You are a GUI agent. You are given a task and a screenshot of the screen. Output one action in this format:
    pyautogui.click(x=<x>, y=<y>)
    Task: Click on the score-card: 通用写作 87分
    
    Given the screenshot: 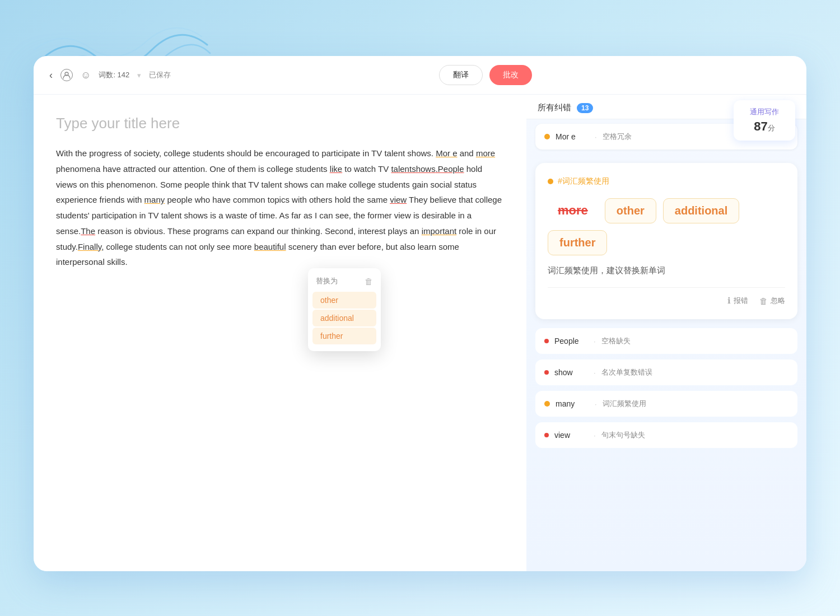 What is the action you would take?
    pyautogui.click(x=764, y=120)
    